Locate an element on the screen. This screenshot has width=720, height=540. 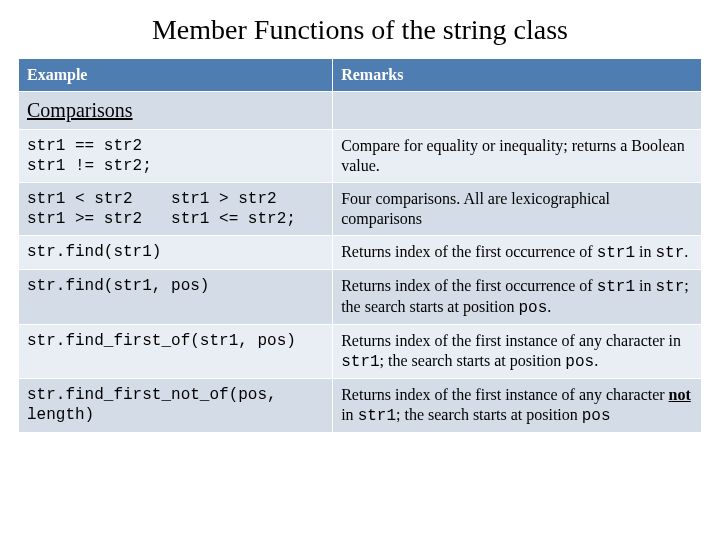
table-row: str.find_first_not_of(pos, length) Retur… is located at coordinates (360, 406).